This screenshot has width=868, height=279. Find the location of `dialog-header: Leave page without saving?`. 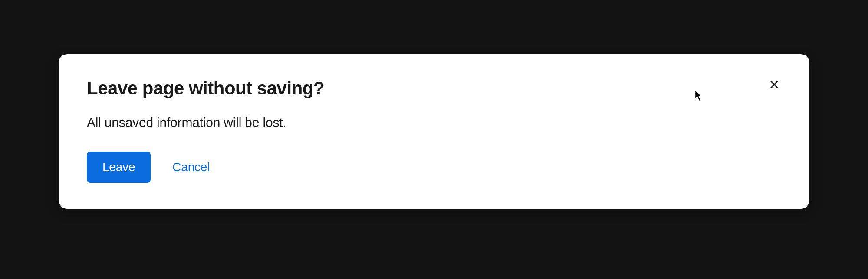

dialog-header: Leave page without saving? is located at coordinates (434, 88).